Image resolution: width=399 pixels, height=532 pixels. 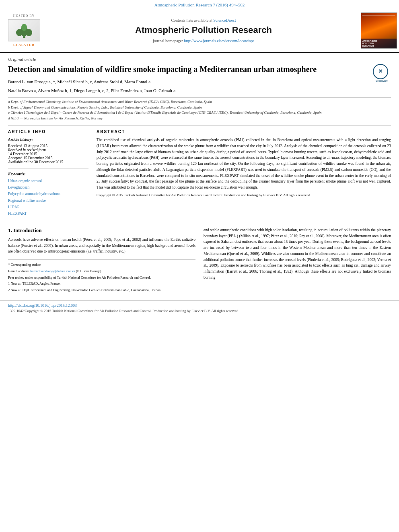 I want to click on article-info-column: ARTICLE INFO Article history: Received 1…, so click(x=48, y=173).